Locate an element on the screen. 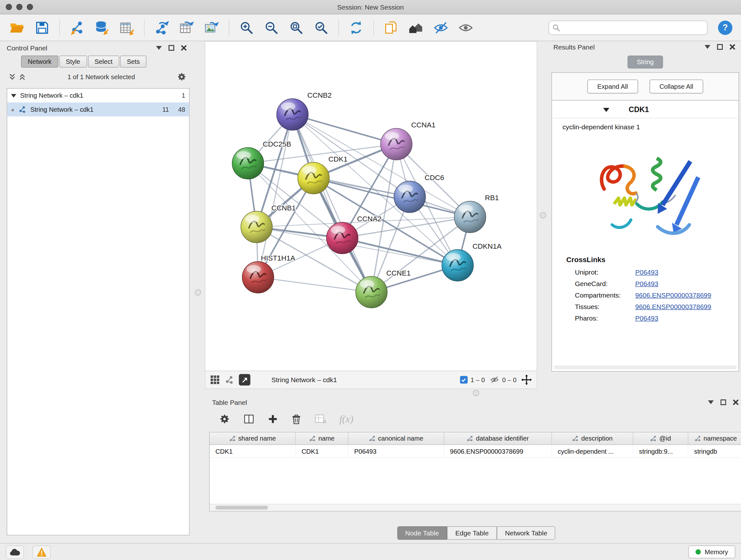 This screenshot has height=560, width=741. zoom-in-button is located at coordinates (247, 27).